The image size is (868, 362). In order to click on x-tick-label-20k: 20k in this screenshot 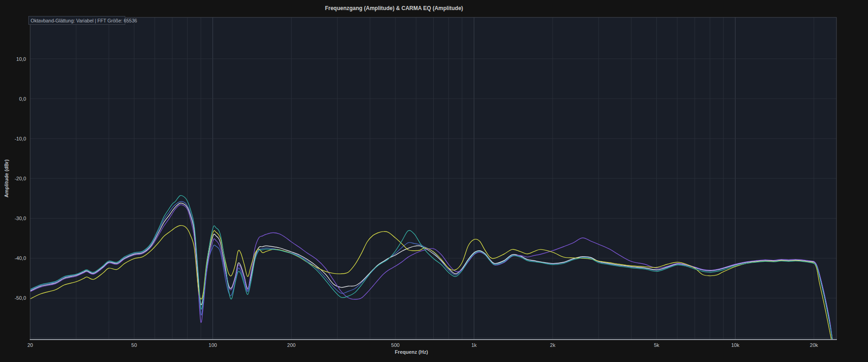, I will do `click(814, 345)`.